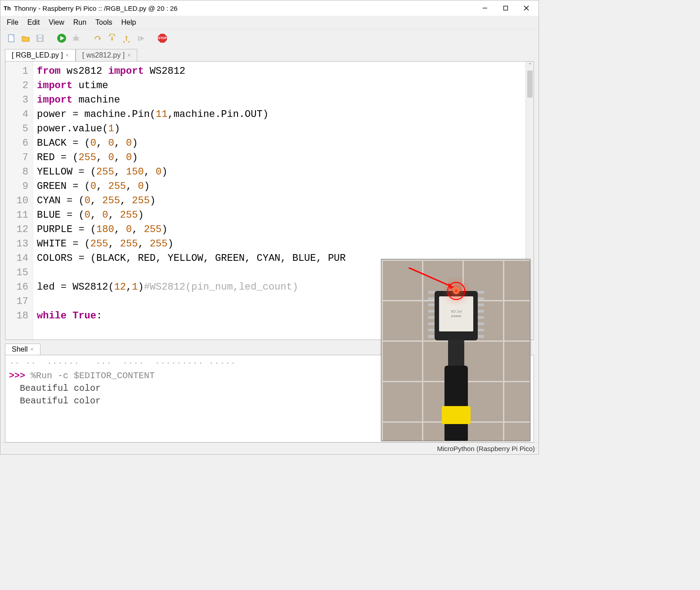 The width and height of the screenshot is (700, 590). Describe the element at coordinates (76, 38) in the screenshot. I see `debug-button` at that location.